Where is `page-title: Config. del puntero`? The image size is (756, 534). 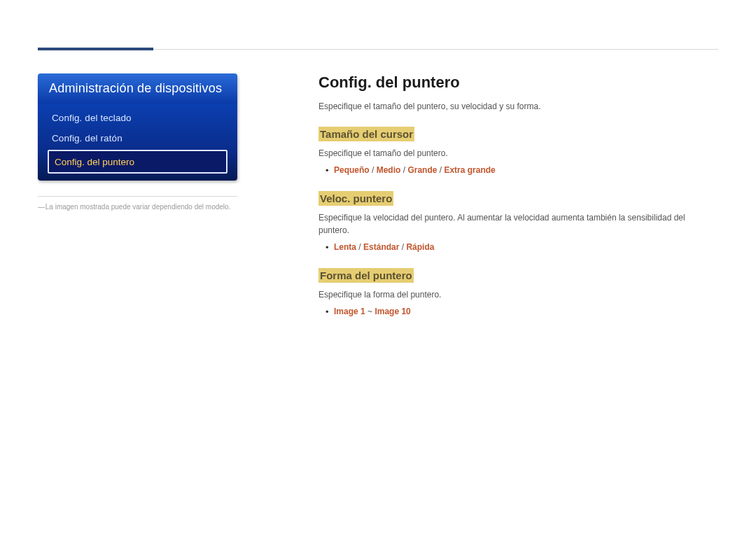 page-title: Config. del puntero is located at coordinates (518, 83).